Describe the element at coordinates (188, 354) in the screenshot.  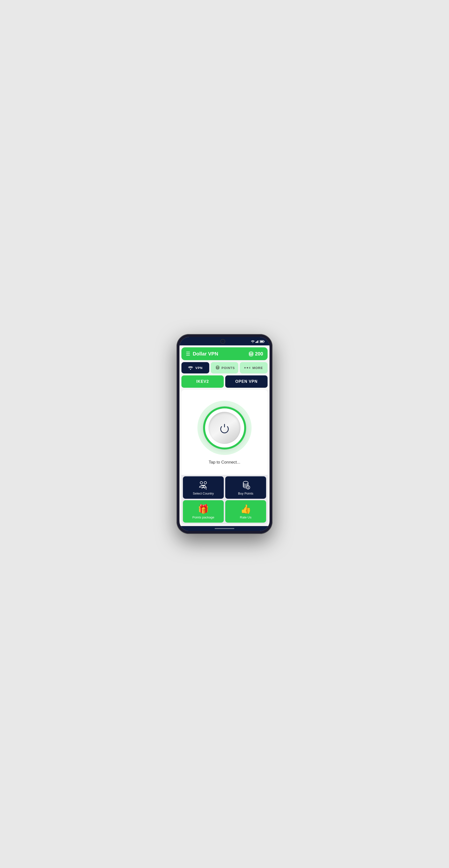
I see `menu-icon: ☰` at that location.